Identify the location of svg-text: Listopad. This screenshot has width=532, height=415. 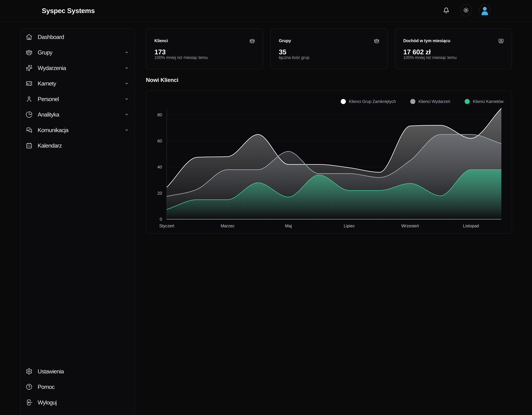
(471, 226).